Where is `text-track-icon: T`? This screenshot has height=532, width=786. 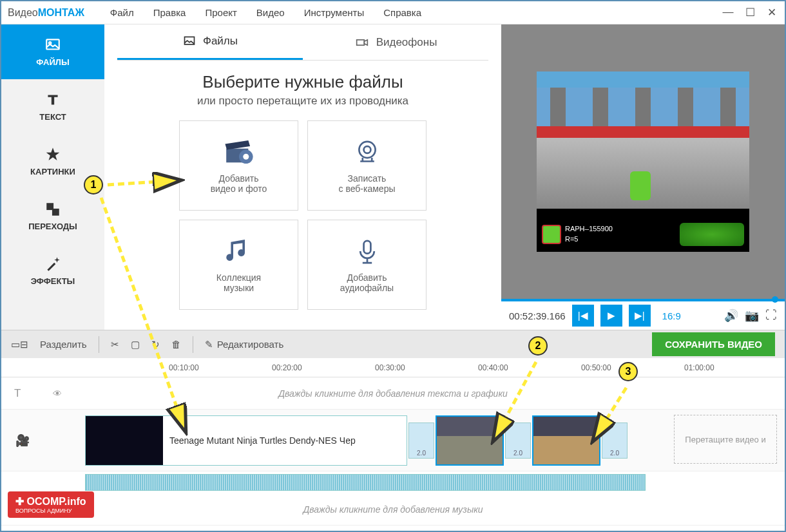
text-track-icon: T is located at coordinates (24, 394).